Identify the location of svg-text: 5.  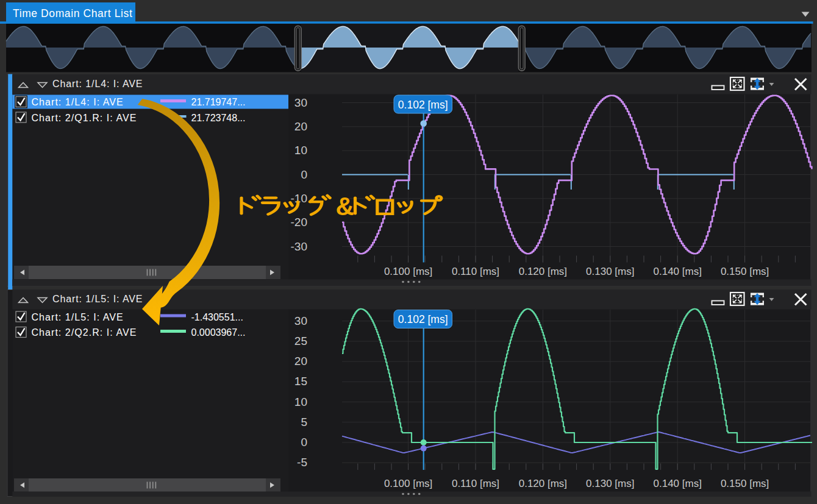
(304, 422).